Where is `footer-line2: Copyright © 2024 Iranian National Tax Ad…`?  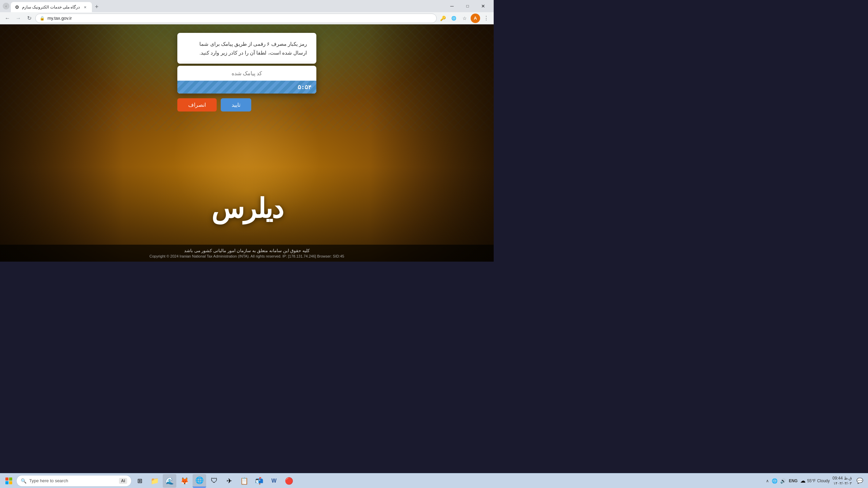
footer-line2: Copyright © 2024 Iranian National Tax Ad… is located at coordinates (247, 256).